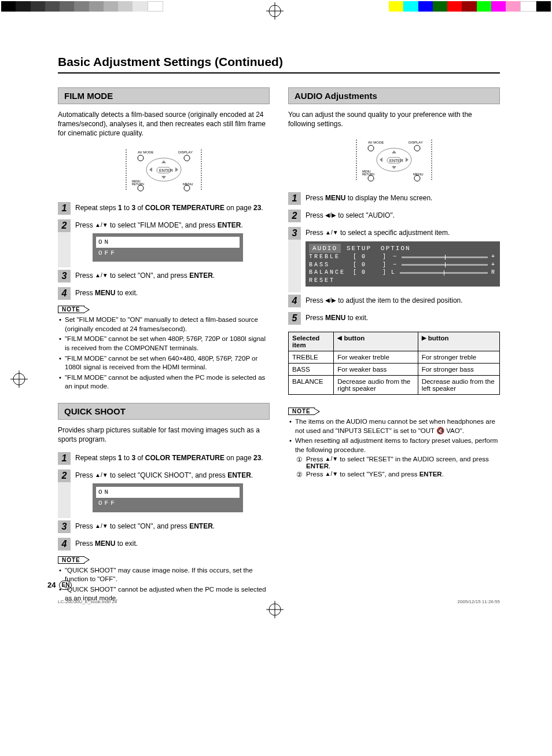  What do you see at coordinates (400, 199) in the screenshot?
I see `audio-step1: Press MENU to display the Menu screen.` at bounding box center [400, 199].